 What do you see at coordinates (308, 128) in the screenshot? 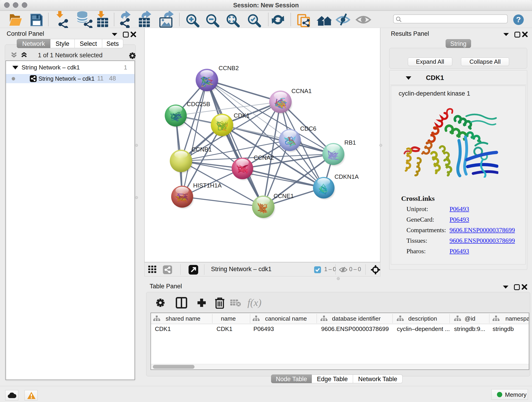
I see `svg-text: CDC6` at bounding box center [308, 128].